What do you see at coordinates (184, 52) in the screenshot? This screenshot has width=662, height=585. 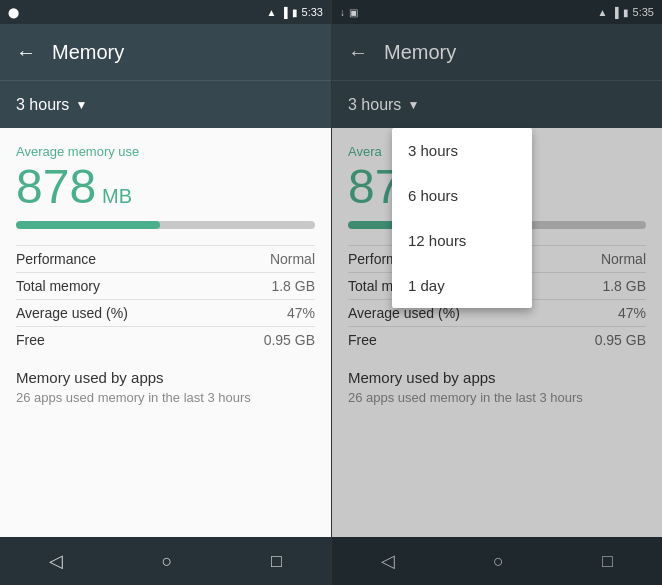 I see `left-page-title: Memory` at bounding box center [184, 52].